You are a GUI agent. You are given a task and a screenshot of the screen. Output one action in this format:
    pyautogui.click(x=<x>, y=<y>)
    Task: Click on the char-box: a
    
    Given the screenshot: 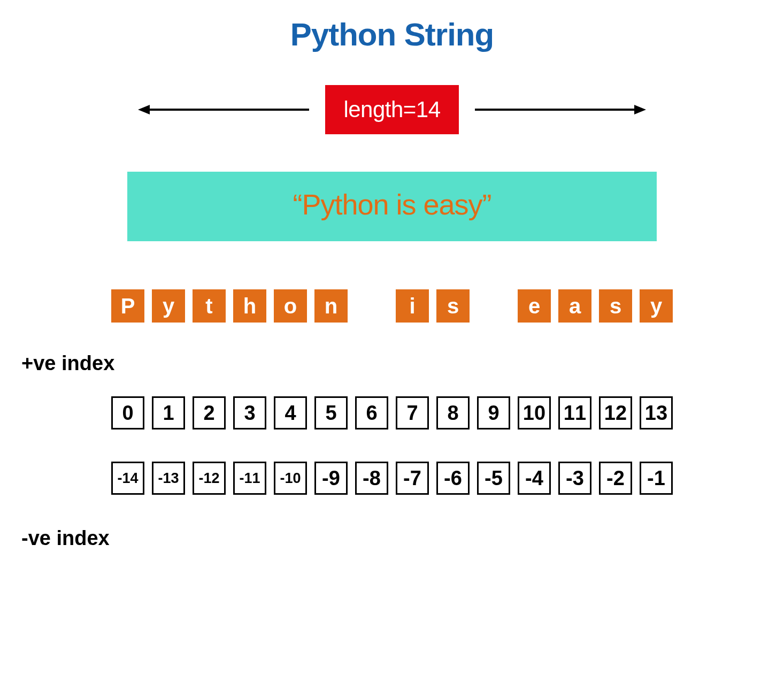 What is the action you would take?
    pyautogui.click(x=575, y=306)
    